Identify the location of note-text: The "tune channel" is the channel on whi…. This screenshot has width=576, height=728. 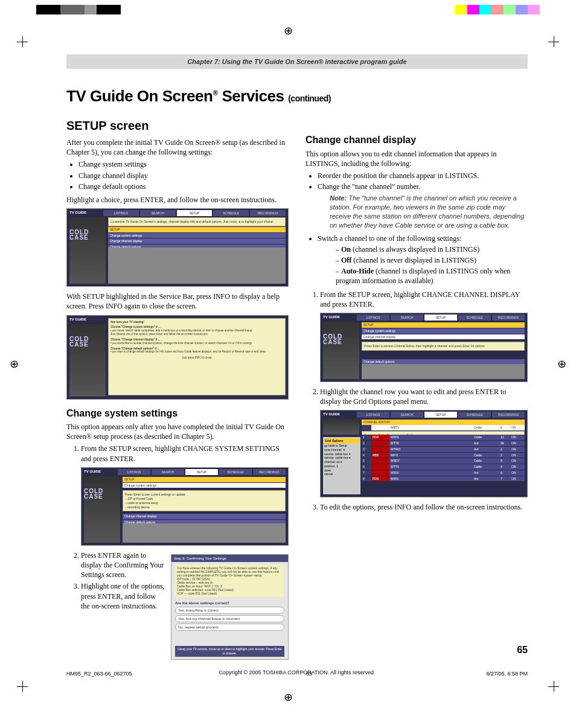
(427, 211).